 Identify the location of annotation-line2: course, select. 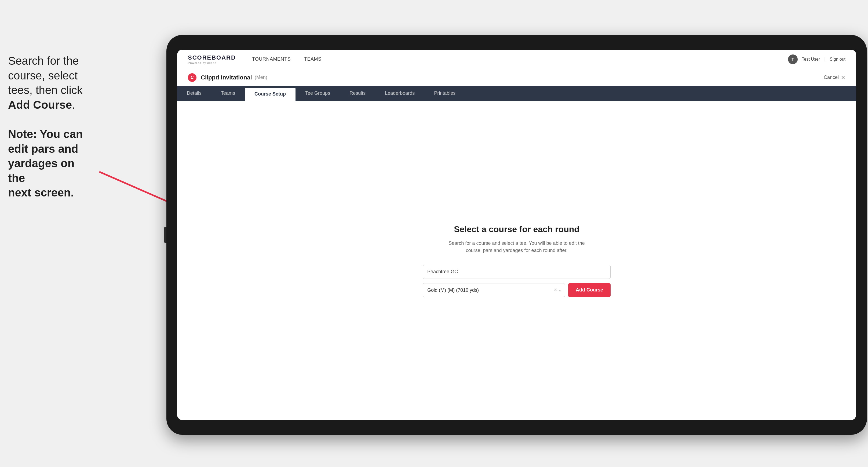
(43, 75).